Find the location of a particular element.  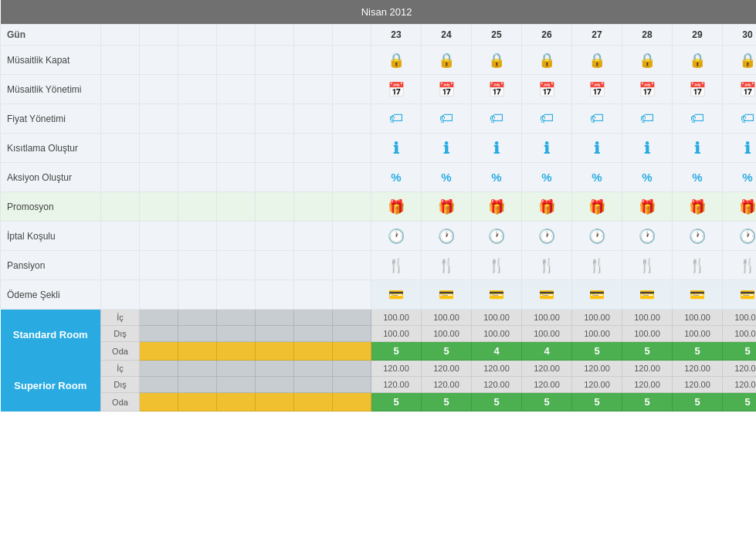

fork-icon-24: 🍴 is located at coordinates (446, 266).